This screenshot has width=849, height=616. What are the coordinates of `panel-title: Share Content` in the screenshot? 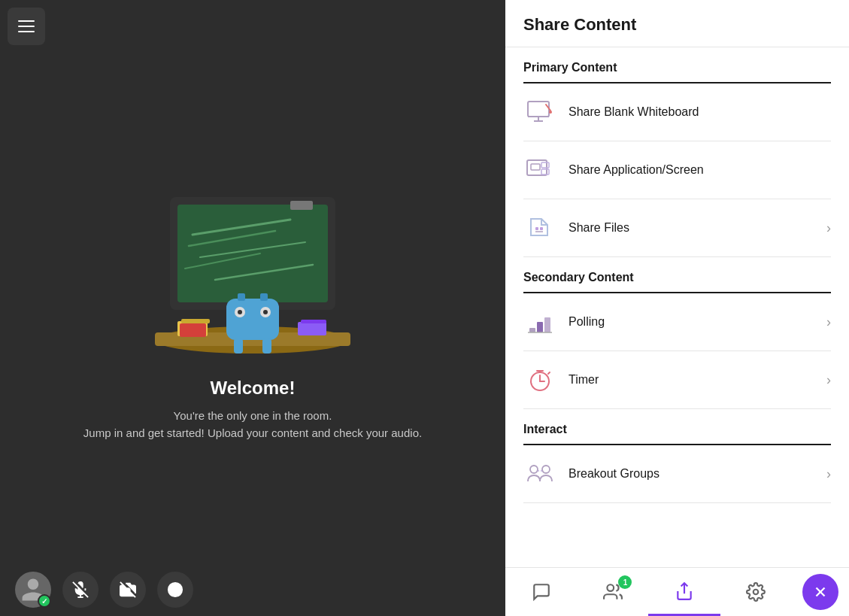 It's located at (677, 25).